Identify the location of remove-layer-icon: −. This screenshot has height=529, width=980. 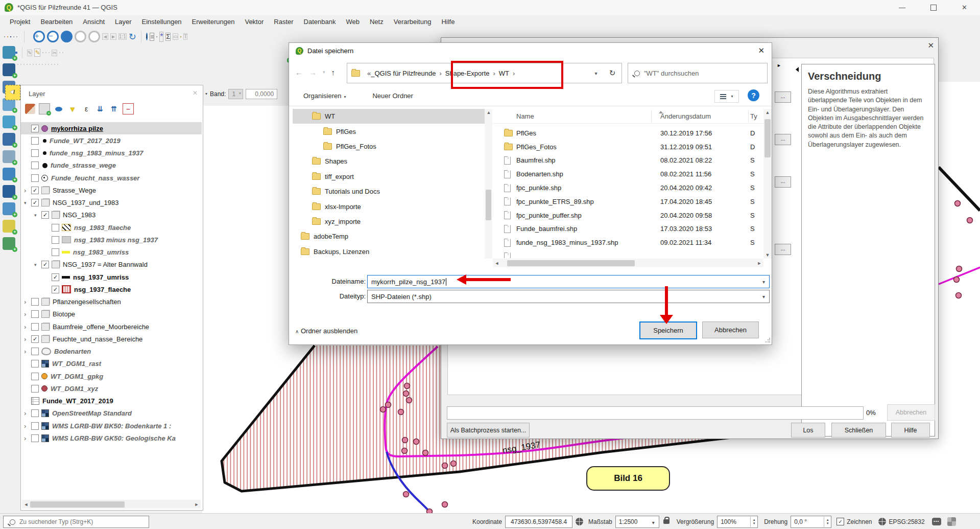
(128, 109).